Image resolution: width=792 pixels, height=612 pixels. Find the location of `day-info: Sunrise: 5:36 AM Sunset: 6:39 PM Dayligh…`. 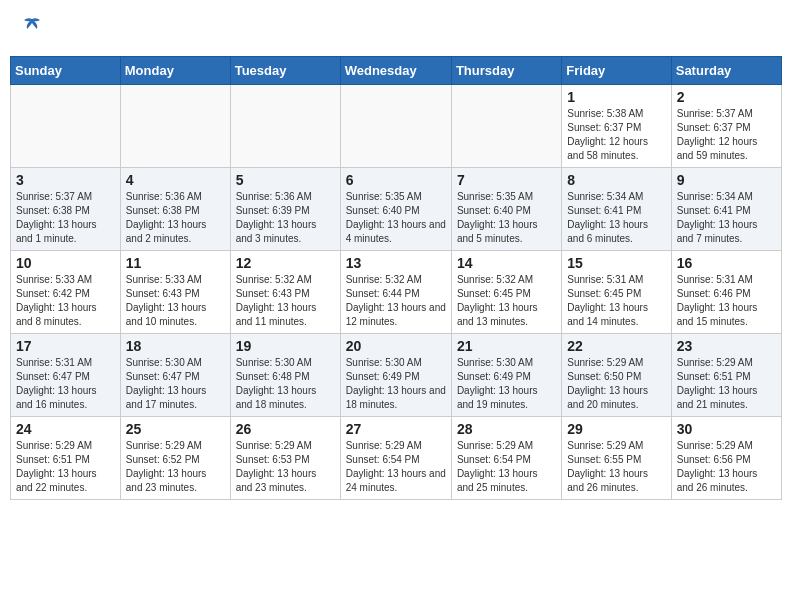

day-info: Sunrise: 5:36 AM Sunset: 6:39 PM Dayligh… is located at coordinates (286, 218).